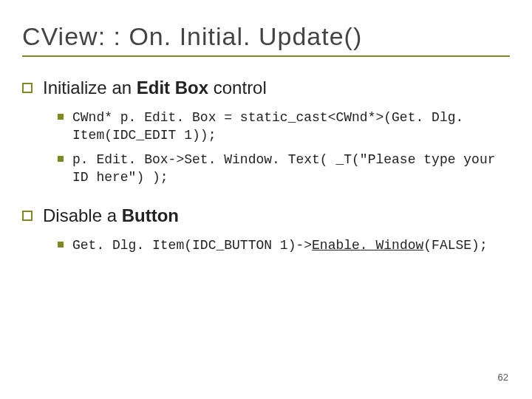 The image size is (532, 399). I want to click on list-item: p. Edit. Box->Set. Window. Text( _T("Ple…, so click(284, 168).